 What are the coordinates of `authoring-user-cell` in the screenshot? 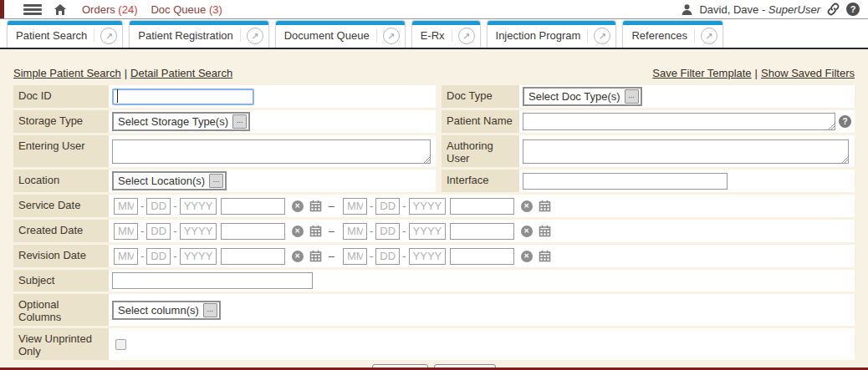 It's located at (687, 151).